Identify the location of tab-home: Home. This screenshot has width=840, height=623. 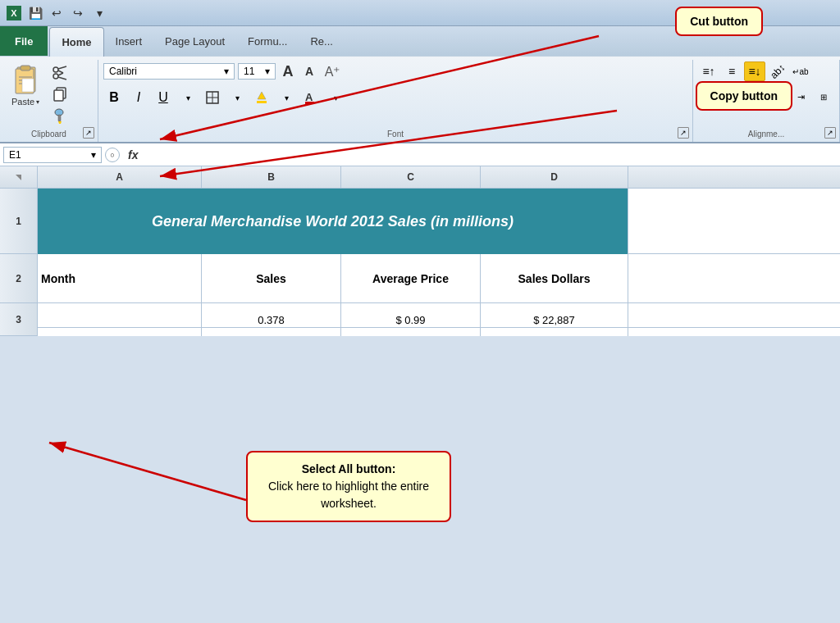
(76, 42).